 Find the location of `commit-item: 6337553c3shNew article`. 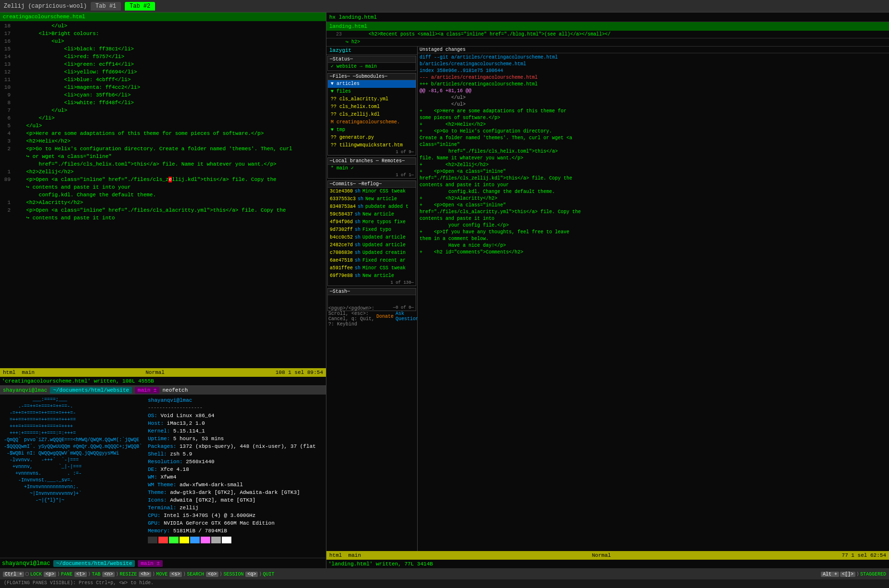

commit-item: 6337553c3shNew article is located at coordinates (372, 199).